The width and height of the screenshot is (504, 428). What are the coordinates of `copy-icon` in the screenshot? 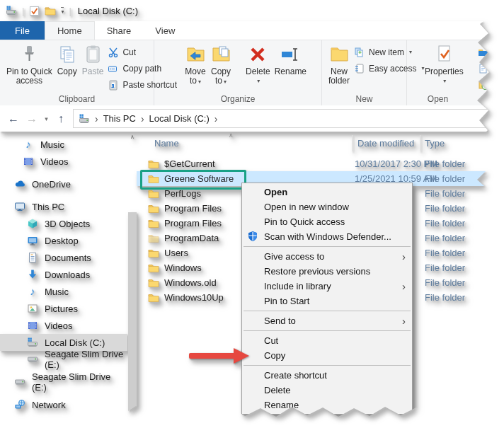 It's located at (67, 54).